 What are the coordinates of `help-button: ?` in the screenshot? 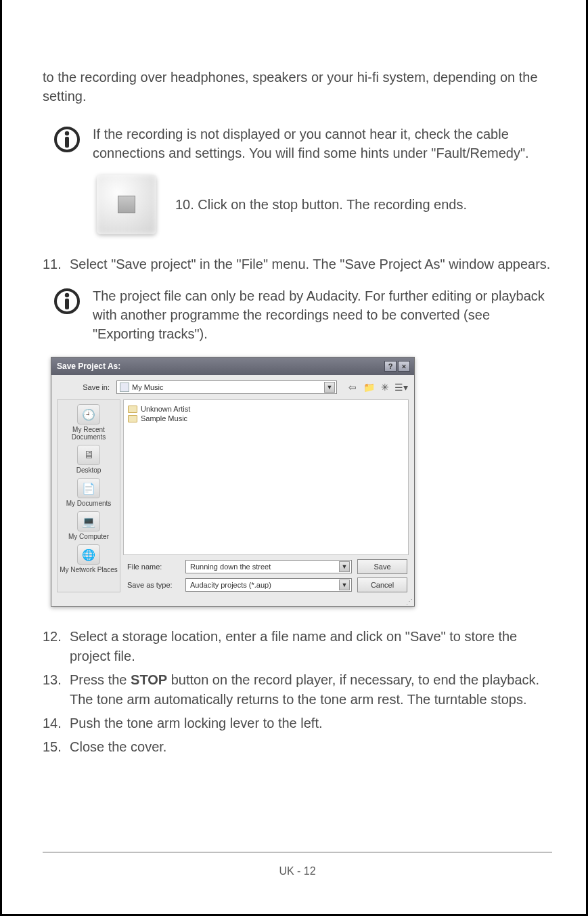 It's located at (390, 366).